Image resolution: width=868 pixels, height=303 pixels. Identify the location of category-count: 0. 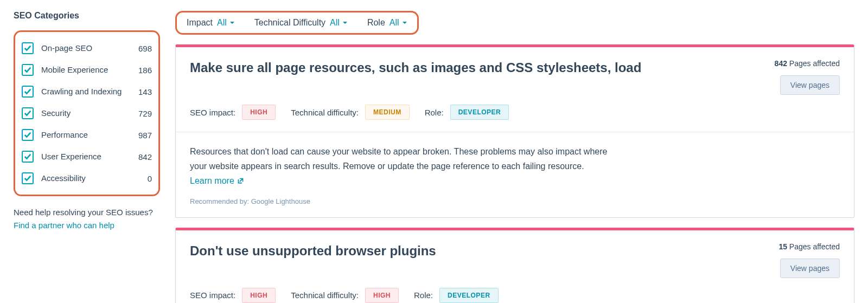
(150, 179).